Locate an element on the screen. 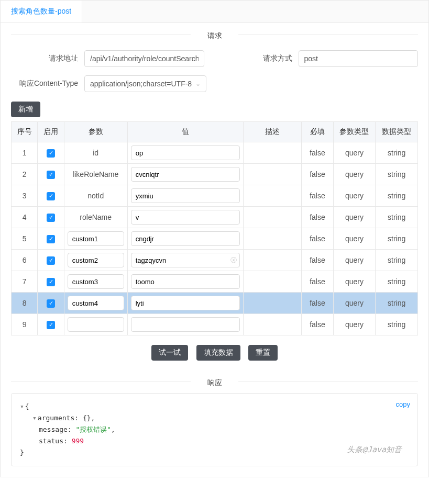  content-type-value: application/json;charset=UTF-8 is located at coordinates (141, 84).